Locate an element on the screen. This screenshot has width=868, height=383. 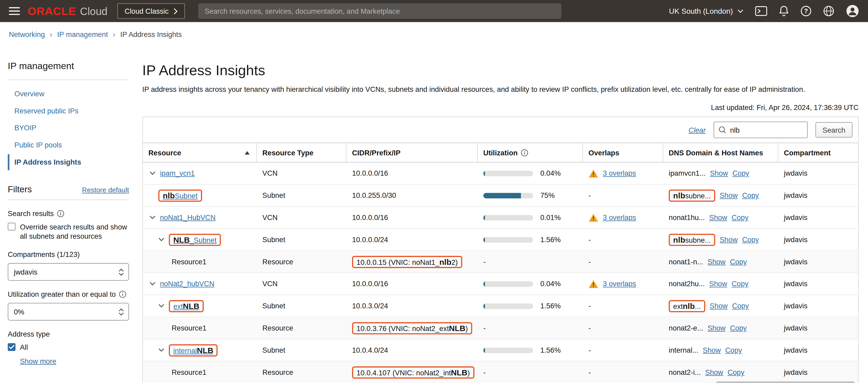
utilization-select: 0% is located at coordinates (68, 312).